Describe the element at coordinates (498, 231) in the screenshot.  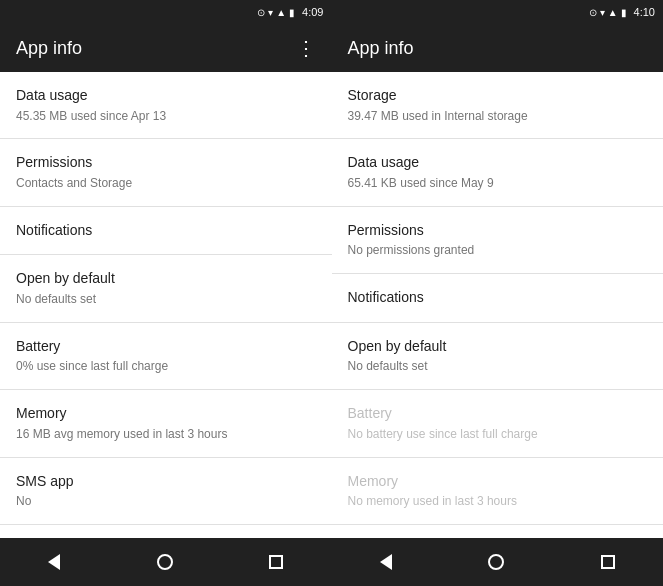
I see `permissions-title-right: Permissions` at that location.